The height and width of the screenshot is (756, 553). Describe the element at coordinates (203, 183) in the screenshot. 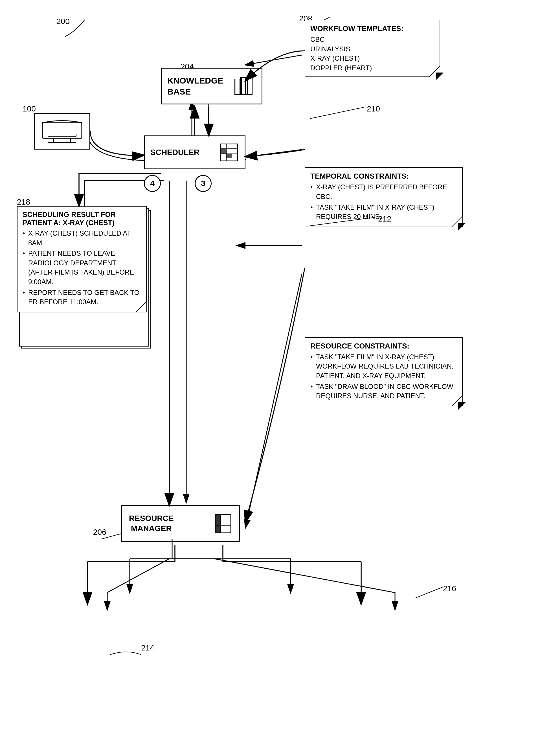

I see `circle-3: 3` at that location.